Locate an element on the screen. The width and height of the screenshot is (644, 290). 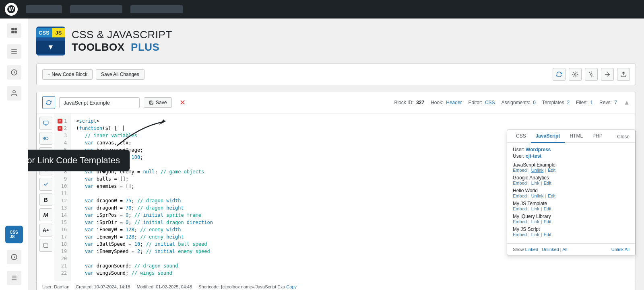
embed-tooltip: Embed or Link Code Templates is located at coordinates (79, 160).